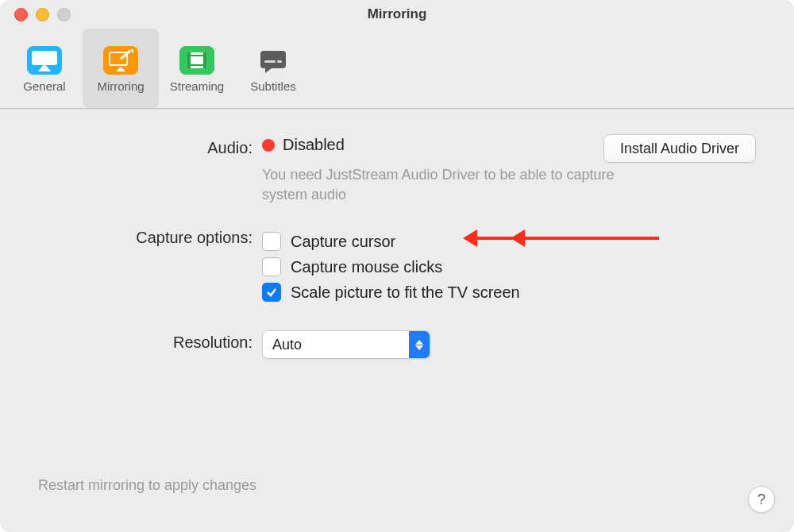 The height and width of the screenshot is (532, 794). Describe the element at coordinates (397, 14) in the screenshot. I see `window-title: Mirroring` at that location.